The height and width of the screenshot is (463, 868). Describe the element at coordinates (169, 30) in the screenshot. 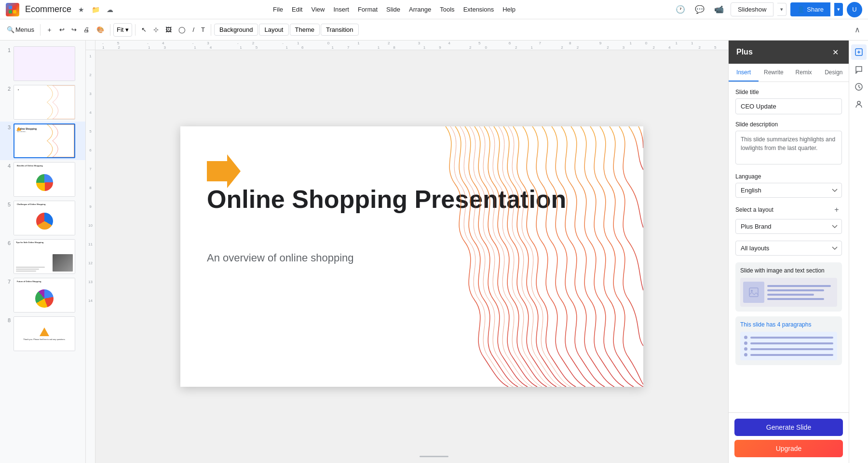

I see `image-button: 🖼` at that location.